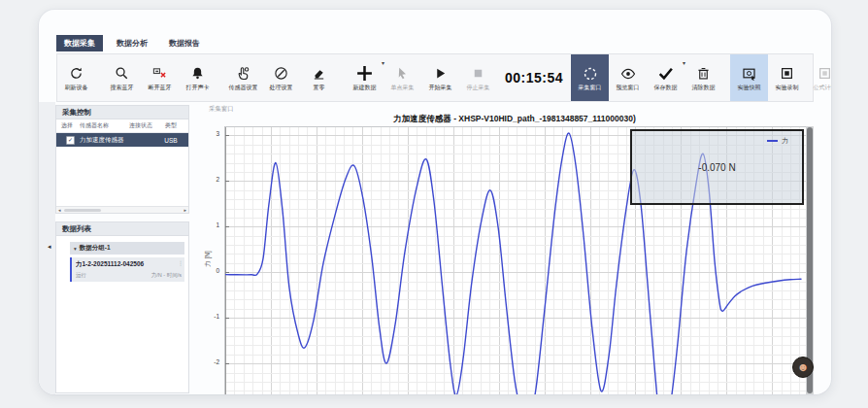  Describe the element at coordinates (282, 78) in the screenshot. I see `processing-settings-button: 处理设置` at that location.